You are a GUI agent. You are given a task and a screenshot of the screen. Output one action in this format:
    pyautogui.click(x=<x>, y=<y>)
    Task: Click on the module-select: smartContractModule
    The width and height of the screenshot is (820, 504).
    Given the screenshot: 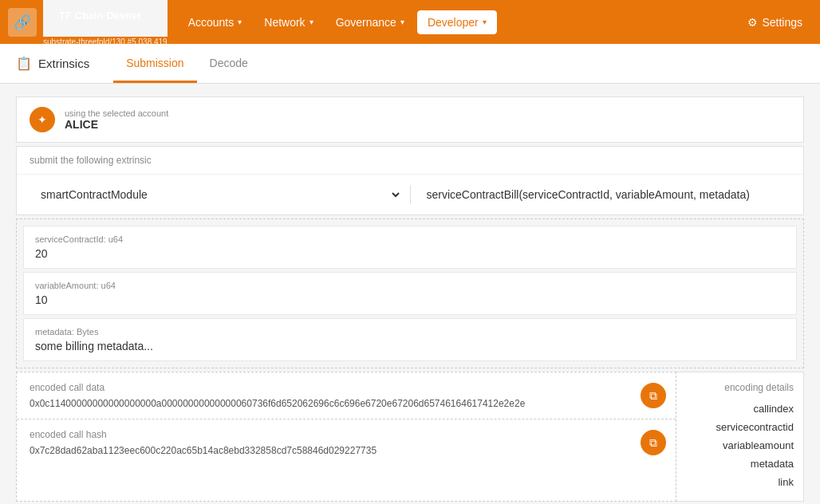 What is the action you would take?
    pyautogui.click(x=215, y=195)
    